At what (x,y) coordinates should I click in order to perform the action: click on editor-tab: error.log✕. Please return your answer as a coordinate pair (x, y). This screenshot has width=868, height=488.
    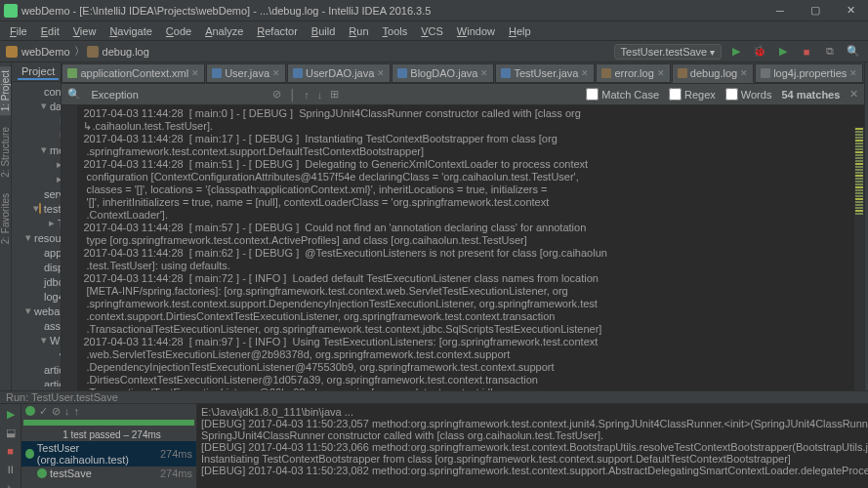
    Looking at the image, I should click on (633, 73).